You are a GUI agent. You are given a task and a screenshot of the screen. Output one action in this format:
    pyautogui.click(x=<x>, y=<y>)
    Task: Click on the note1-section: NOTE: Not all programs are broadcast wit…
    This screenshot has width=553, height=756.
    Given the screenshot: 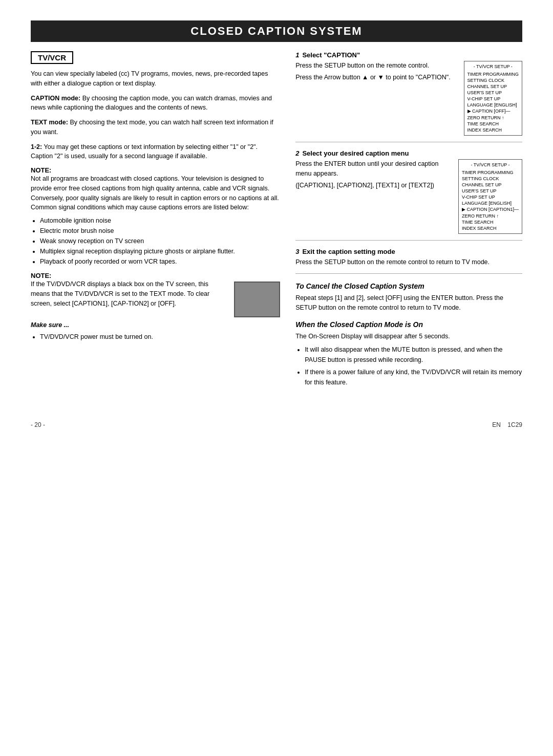 What is the action you would take?
    pyautogui.click(x=156, y=217)
    